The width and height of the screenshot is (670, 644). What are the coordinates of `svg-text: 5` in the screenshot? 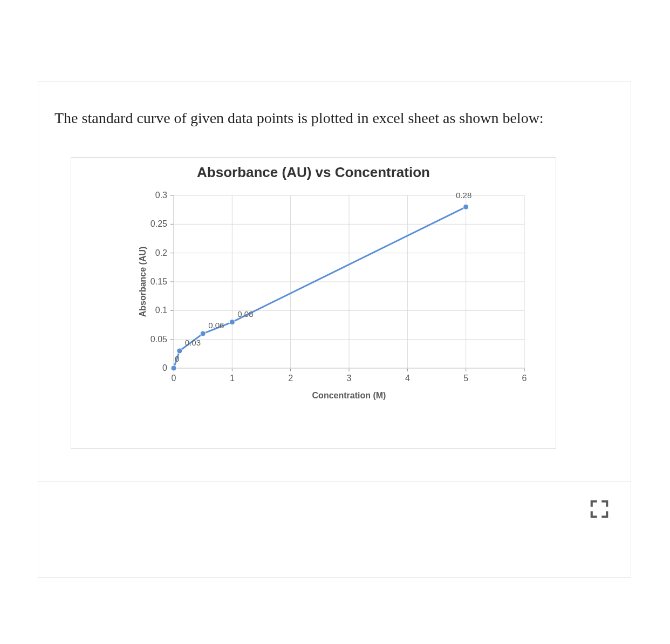 It's located at (466, 378).